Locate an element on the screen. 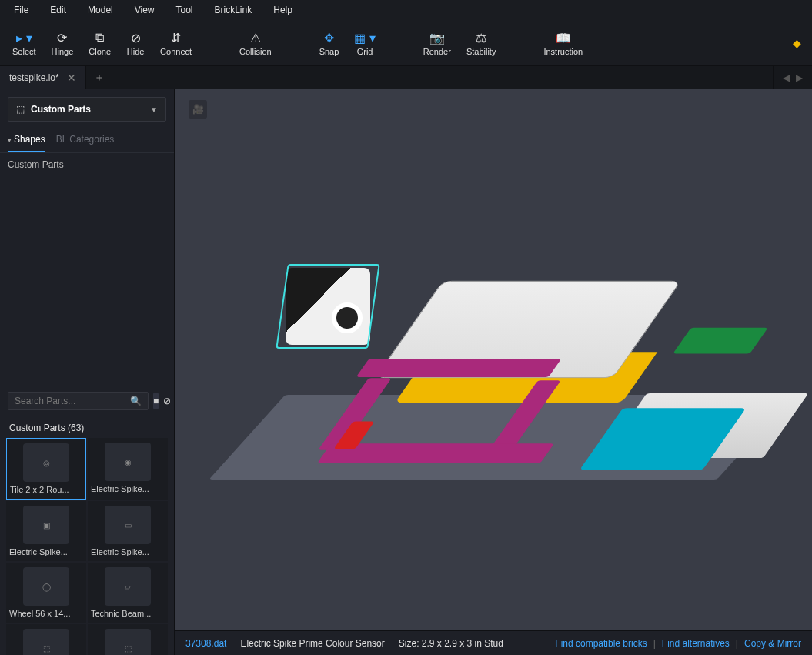 This screenshot has width=812, height=655. part-thumb: ◯ is located at coordinates (46, 586).